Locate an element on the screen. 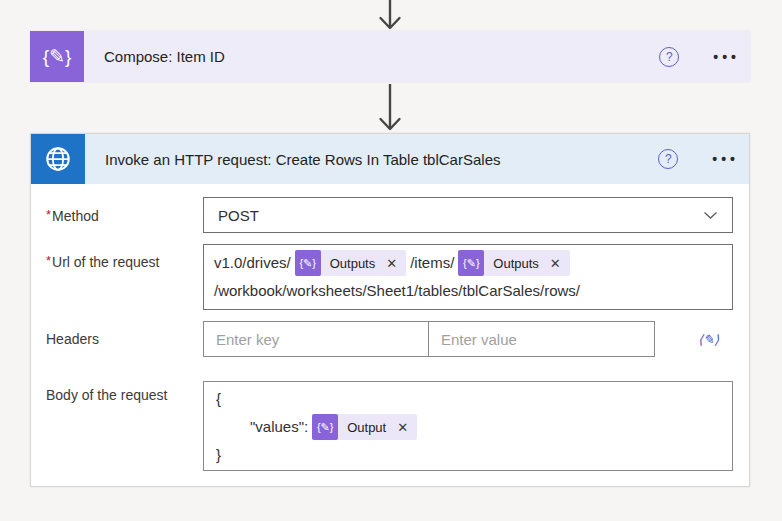 The height and width of the screenshot is (521, 782). header-key-input is located at coordinates (316, 339).